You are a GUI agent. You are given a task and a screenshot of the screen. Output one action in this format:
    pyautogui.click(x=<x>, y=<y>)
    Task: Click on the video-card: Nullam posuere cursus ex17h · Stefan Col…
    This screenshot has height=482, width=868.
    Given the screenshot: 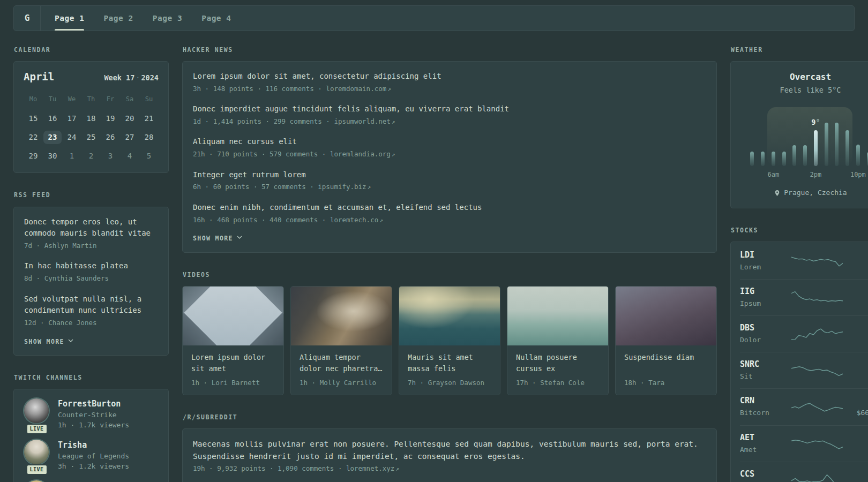 What is the action you would take?
    pyautogui.click(x=558, y=341)
    